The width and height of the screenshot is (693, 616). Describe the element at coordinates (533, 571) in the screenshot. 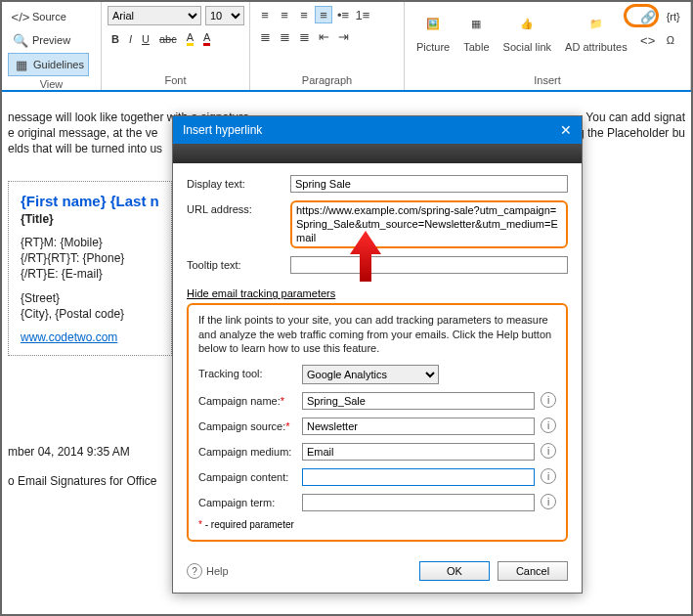

I see `cancel-button: Cancel` at that location.